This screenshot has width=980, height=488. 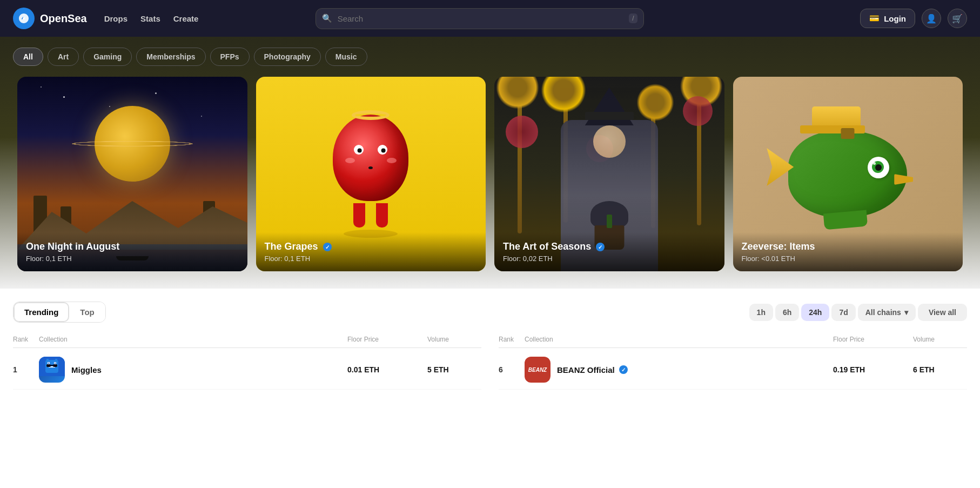 What do you see at coordinates (63, 57) in the screenshot?
I see `cat-tab-art: Art` at bounding box center [63, 57].